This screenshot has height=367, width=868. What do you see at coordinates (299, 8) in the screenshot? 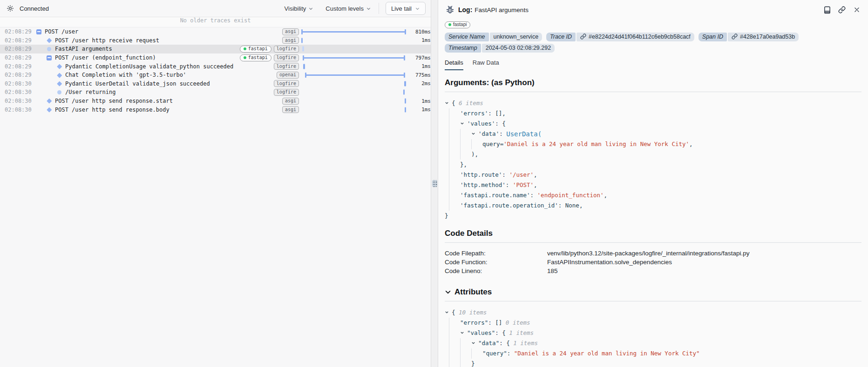
I see `visibility-dropdown: Visibility` at bounding box center [299, 8].